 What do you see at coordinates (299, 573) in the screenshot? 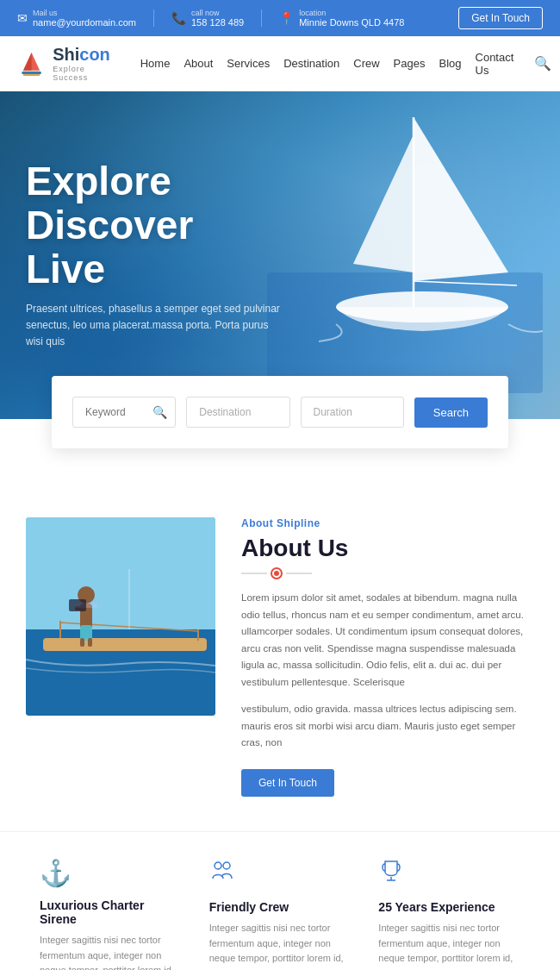
I see `divider-line-right` at bounding box center [299, 573].